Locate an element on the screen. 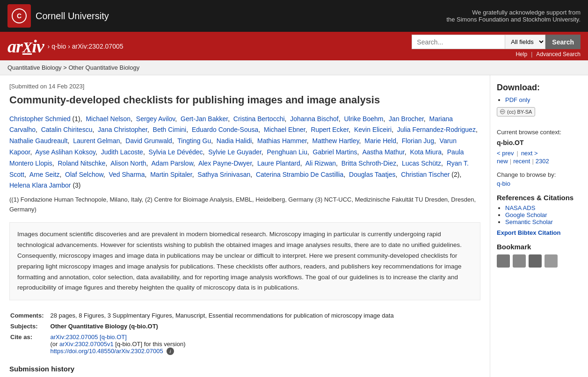 This screenshot has height=377, width=588. pdf-link: PDF only is located at coordinates (517, 100).